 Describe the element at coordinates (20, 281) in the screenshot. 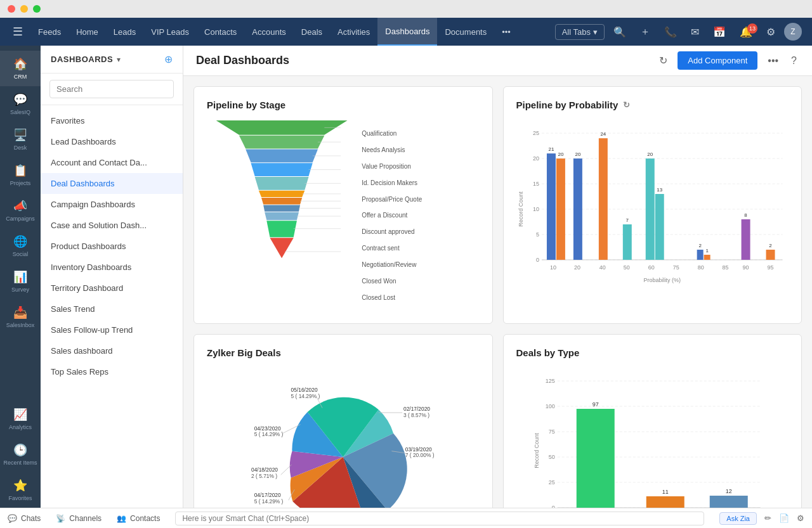

I see `sidebar-item-survey: 📊 Survey` at that location.